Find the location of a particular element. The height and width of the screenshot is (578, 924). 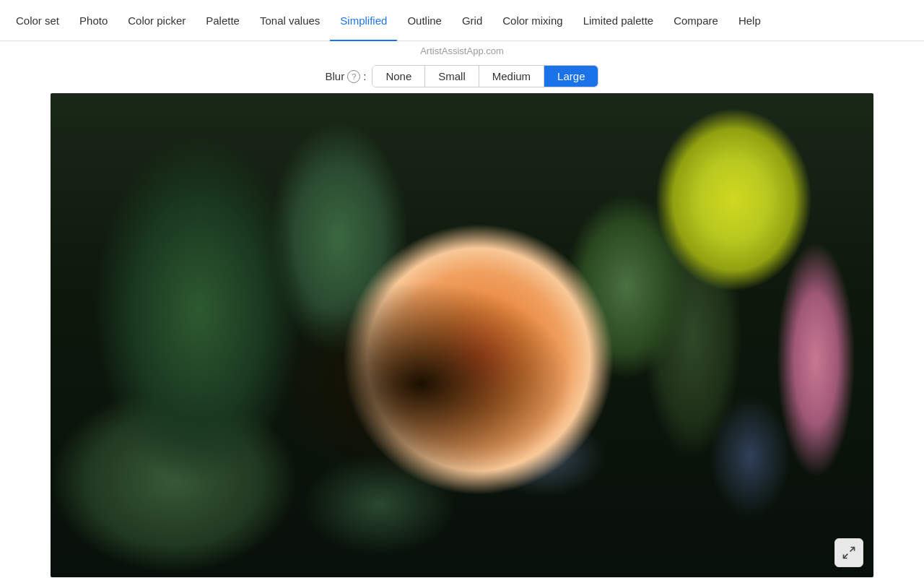

blur-label: Blur ? : is located at coordinates (346, 77).